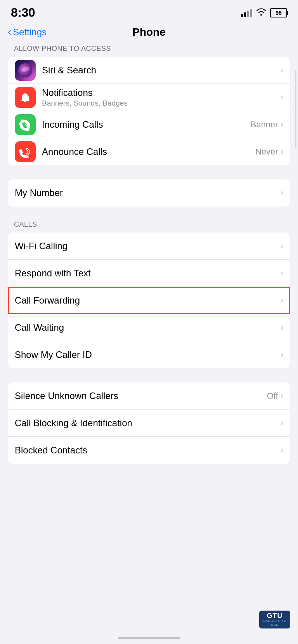 The height and width of the screenshot is (644, 298). What do you see at coordinates (146, 328) in the screenshot?
I see `call-waiting-label: Call Waiting` at bounding box center [146, 328].